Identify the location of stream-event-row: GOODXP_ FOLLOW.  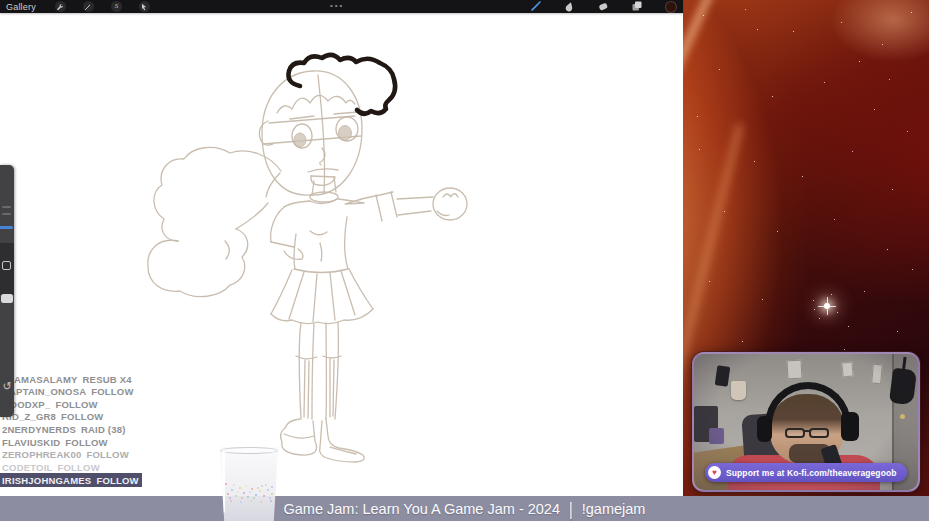
(71, 404).